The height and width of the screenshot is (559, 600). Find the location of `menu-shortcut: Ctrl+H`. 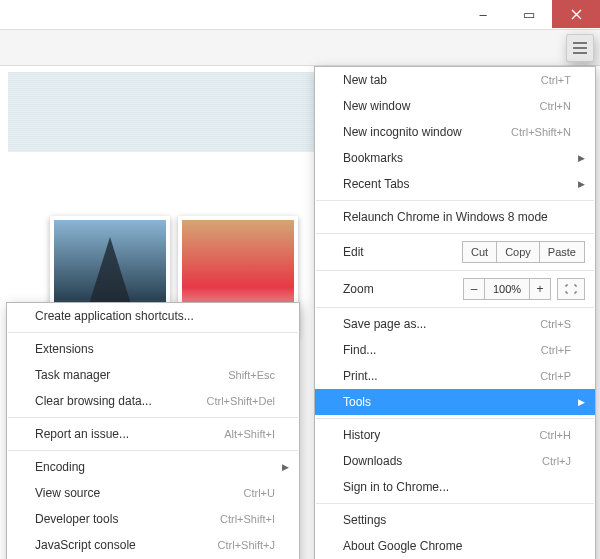

menu-shortcut: Ctrl+H is located at coordinates (556, 435).